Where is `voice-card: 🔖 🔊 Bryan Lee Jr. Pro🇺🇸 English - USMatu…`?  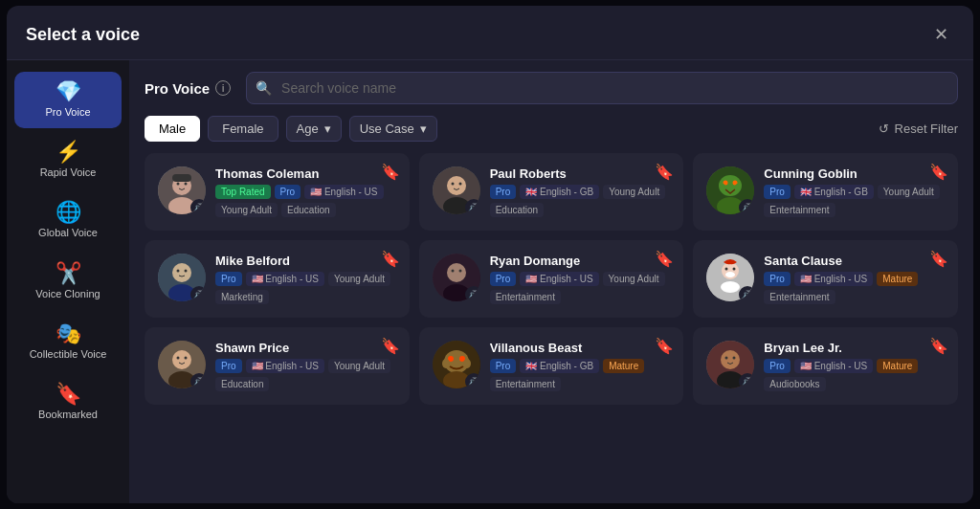
voice-card: 🔖 🔊 Bryan Lee Jr. Pro🇺🇸 English - USMatu… is located at coordinates (825, 365).